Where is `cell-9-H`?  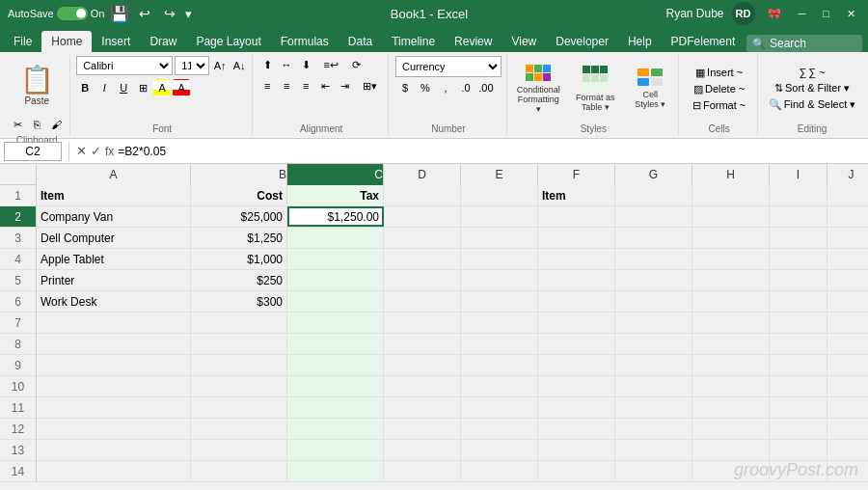
cell-9-H is located at coordinates (731, 365).